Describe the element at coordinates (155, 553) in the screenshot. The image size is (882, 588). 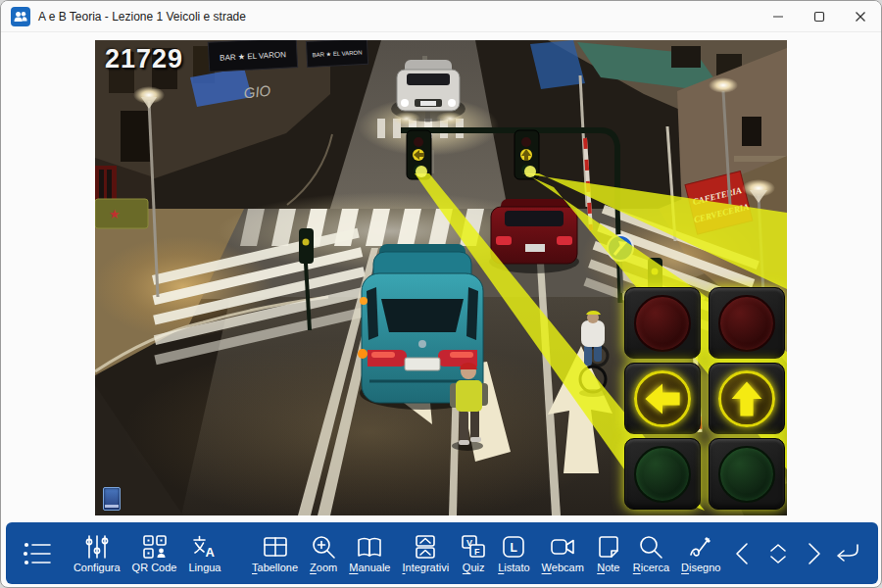
I see `toolbar-item-qr-code: QR Code` at that location.